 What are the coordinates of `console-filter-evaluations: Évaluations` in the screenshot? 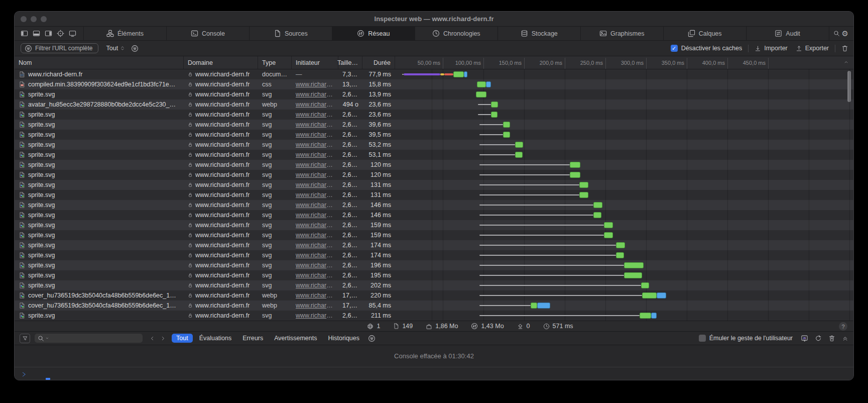 It's located at (216, 338).